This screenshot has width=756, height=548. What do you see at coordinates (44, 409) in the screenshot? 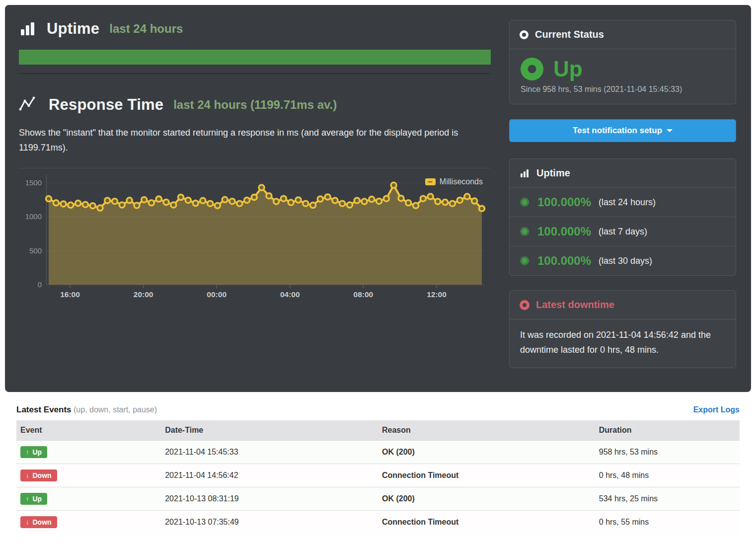
I see `events-title: Latest Events` at bounding box center [44, 409].